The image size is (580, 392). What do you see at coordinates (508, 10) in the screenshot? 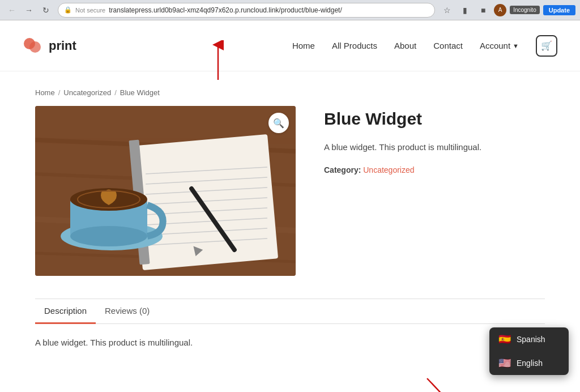
I see `browser-actions: ☆ ▮ ■ A Incognito Update` at bounding box center [508, 10].